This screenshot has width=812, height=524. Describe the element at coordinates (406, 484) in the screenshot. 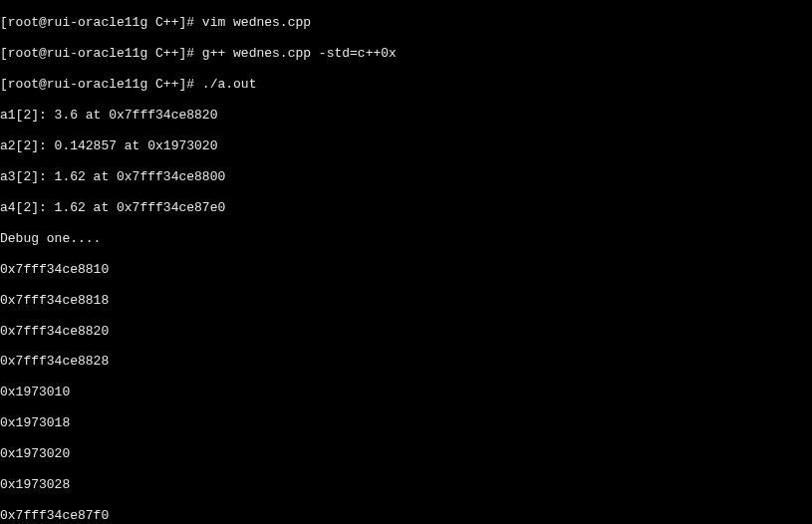

I see `terminal-line: 0x1973028` at that location.